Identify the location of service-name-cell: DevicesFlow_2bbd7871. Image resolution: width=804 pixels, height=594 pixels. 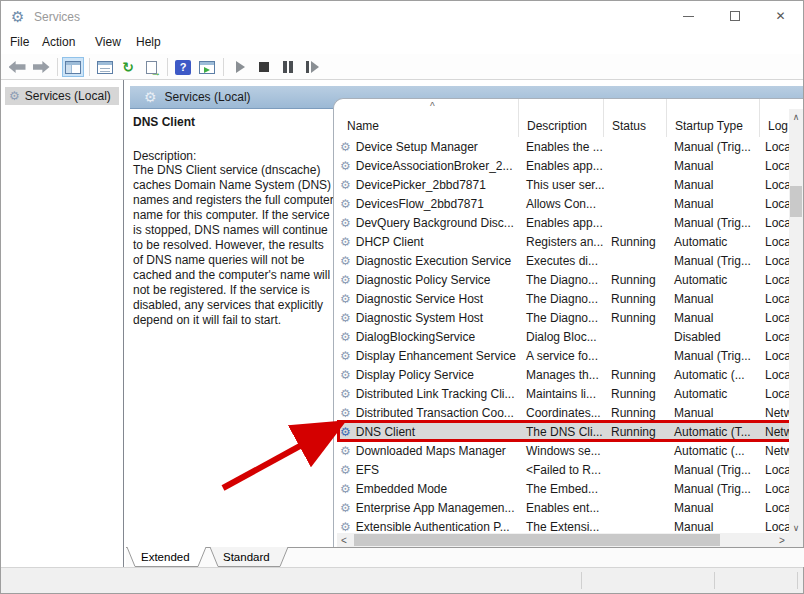
(420, 204).